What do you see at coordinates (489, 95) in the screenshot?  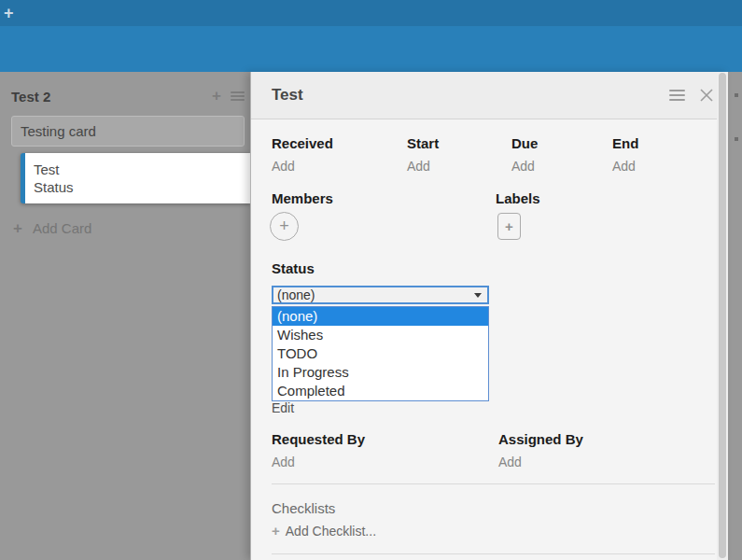 I see `card-detail-header: Test` at bounding box center [489, 95].